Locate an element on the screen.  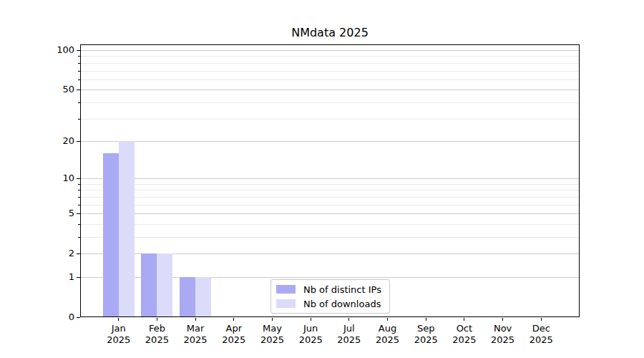
x-tick-month: Dec is located at coordinates (541, 329).